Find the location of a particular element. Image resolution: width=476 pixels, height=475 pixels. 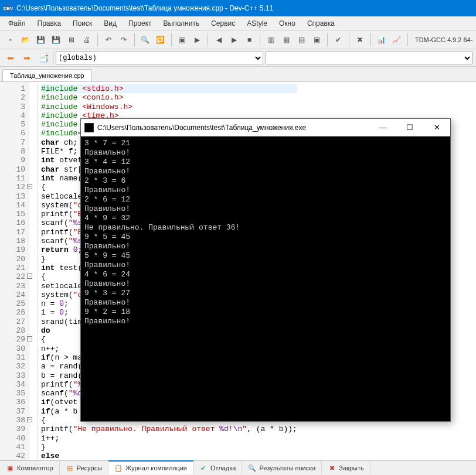

save-all-icon: 💾 is located at coordinates (56, 40).